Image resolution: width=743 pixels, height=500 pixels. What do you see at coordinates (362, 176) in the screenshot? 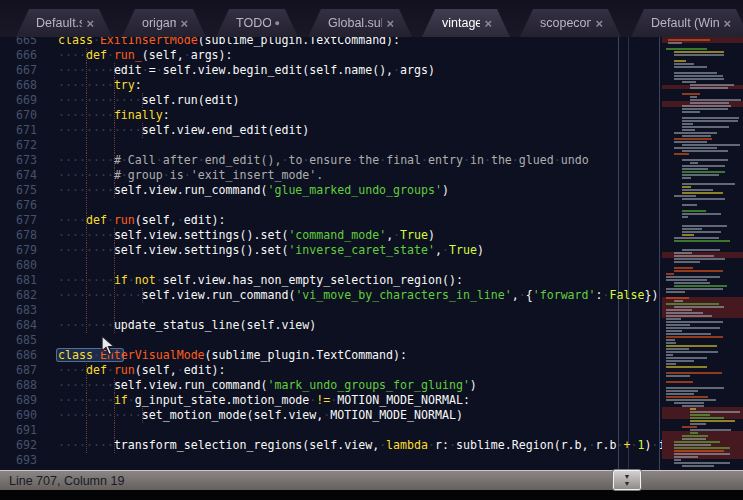
I see `code-line: ········#·group·is·'exit_insert_mode'.` at bounding box center [362, 176].